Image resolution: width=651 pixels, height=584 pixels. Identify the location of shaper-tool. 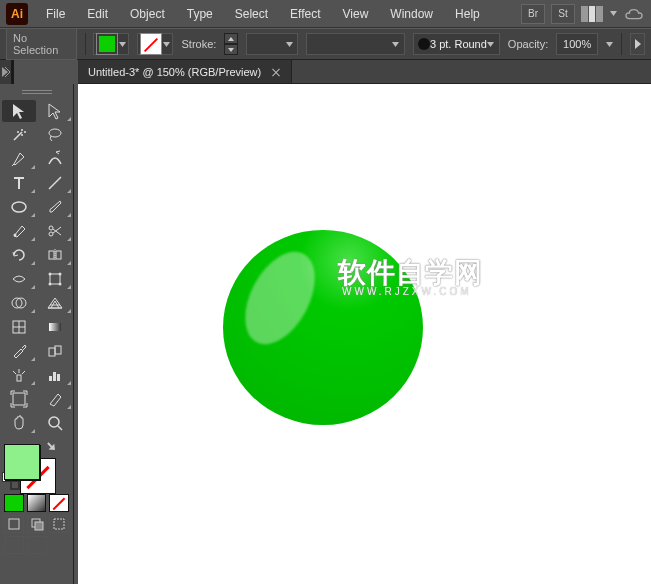
(19, 231).